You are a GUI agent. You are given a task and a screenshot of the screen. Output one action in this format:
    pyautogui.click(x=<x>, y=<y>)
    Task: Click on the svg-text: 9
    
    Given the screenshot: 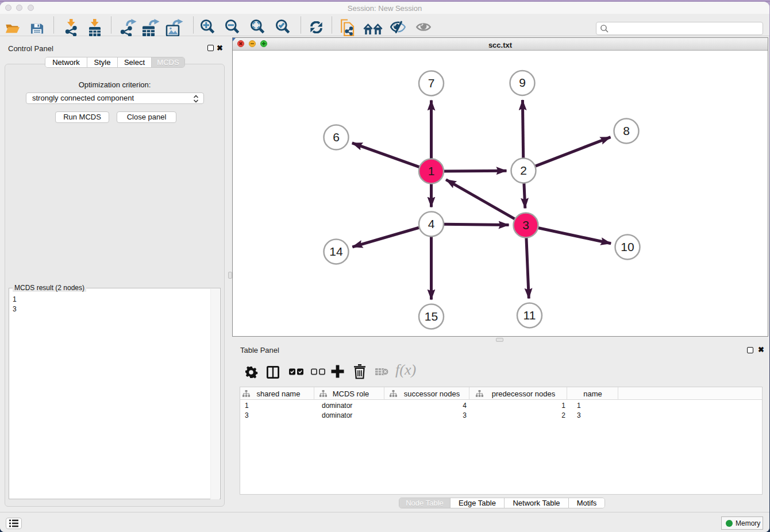 What is the action you would take?
    pyautogui.click(x=522, y=83)
    